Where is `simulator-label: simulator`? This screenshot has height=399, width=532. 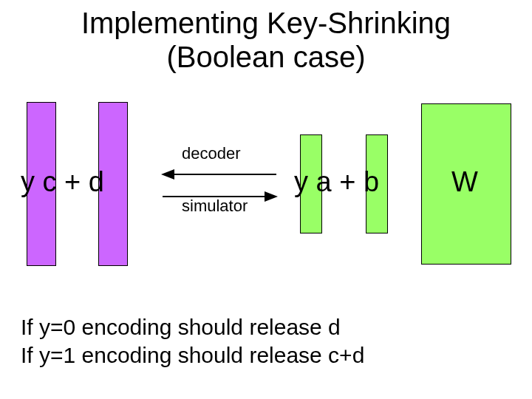
simulator-label: simulator is located at coordinates (214, 206).